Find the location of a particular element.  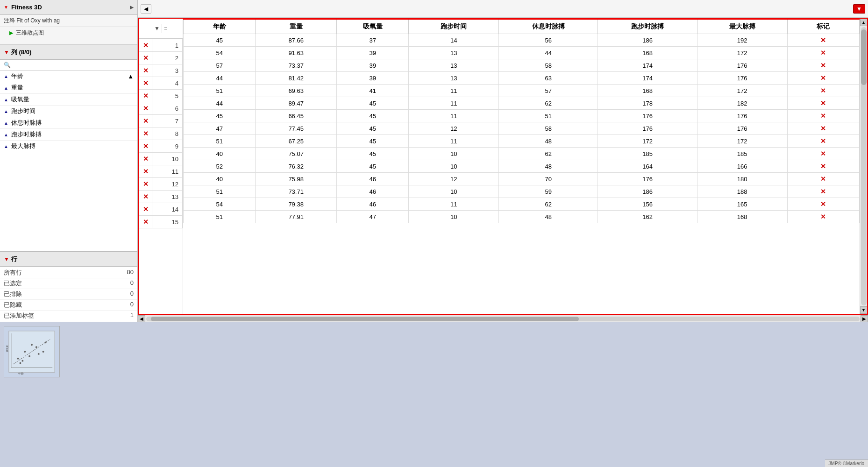

cell-age: 44 is located at coordinates (220, 104).